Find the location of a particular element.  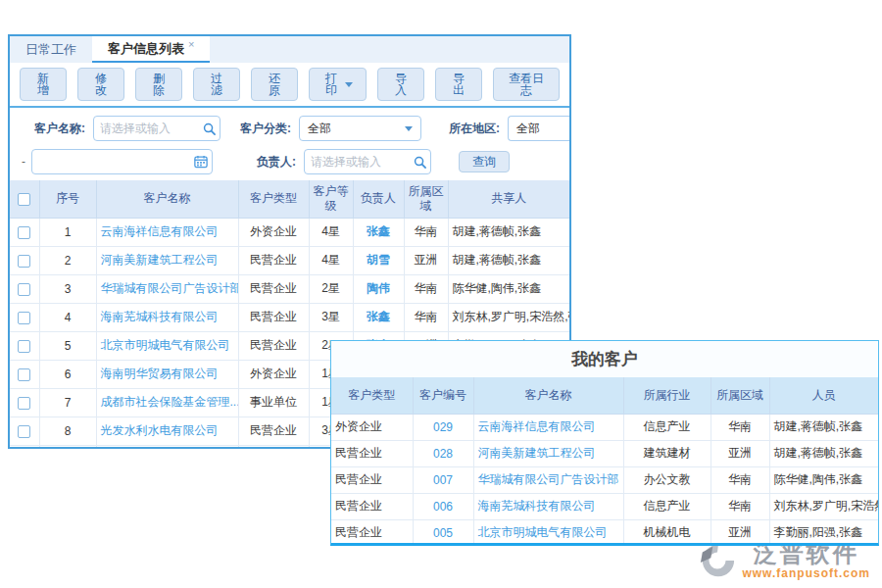

customer-code-link: 007 is located at coordinates (443, 480).